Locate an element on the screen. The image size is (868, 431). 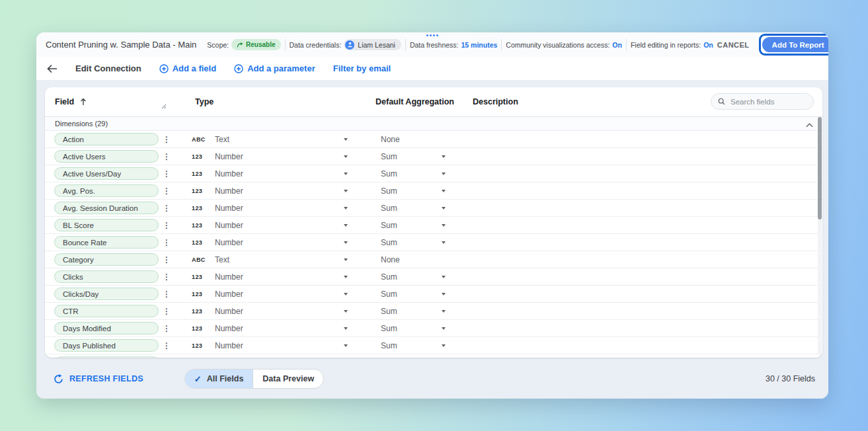
field-pill: Days Modified is located at coordinates (106, 328).